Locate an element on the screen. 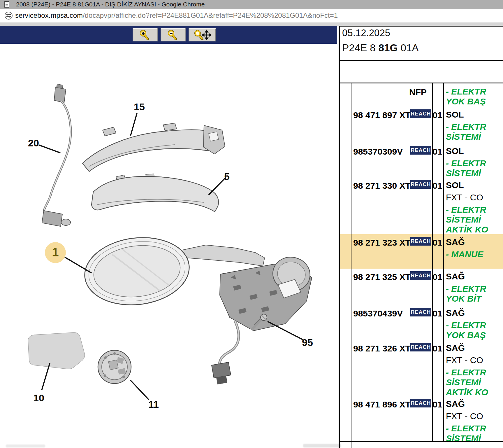 This screenshot has width=503, height=448. part-label-15: 15 is located at coordinates (139, 107).